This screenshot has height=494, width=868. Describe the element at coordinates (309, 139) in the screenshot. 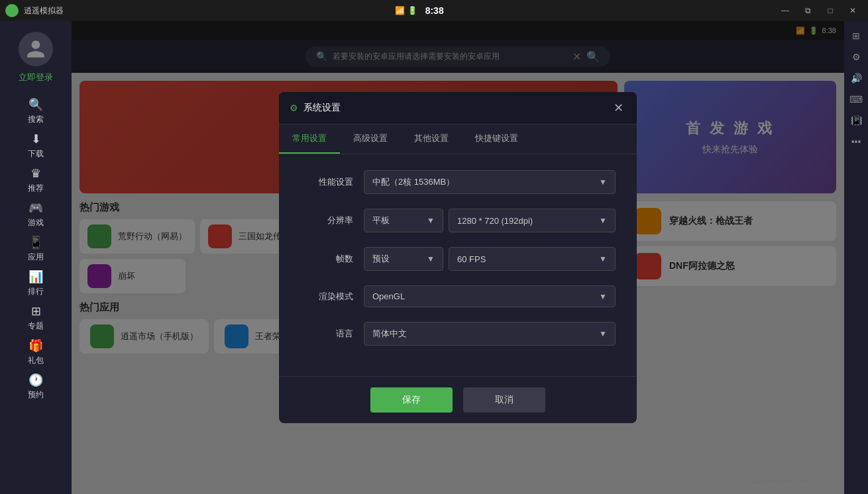

I see `tab-common: 常用设置` at that location.